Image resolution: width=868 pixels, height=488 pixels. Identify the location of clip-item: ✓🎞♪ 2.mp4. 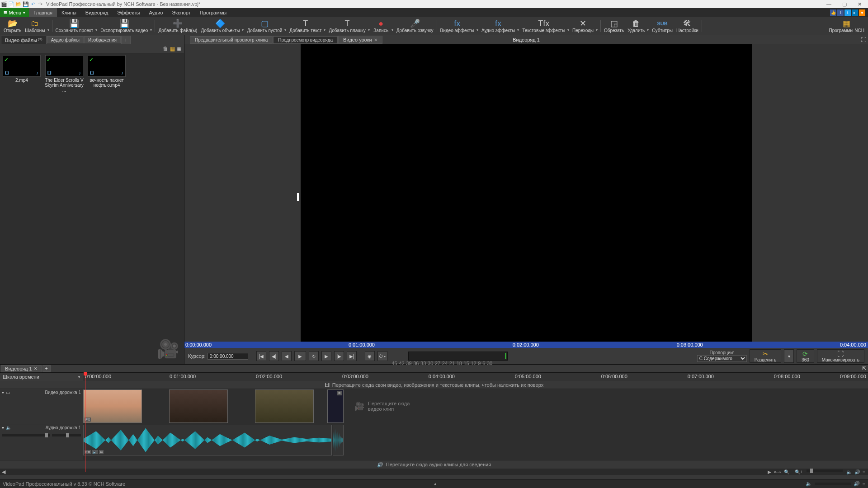
(22, 74).